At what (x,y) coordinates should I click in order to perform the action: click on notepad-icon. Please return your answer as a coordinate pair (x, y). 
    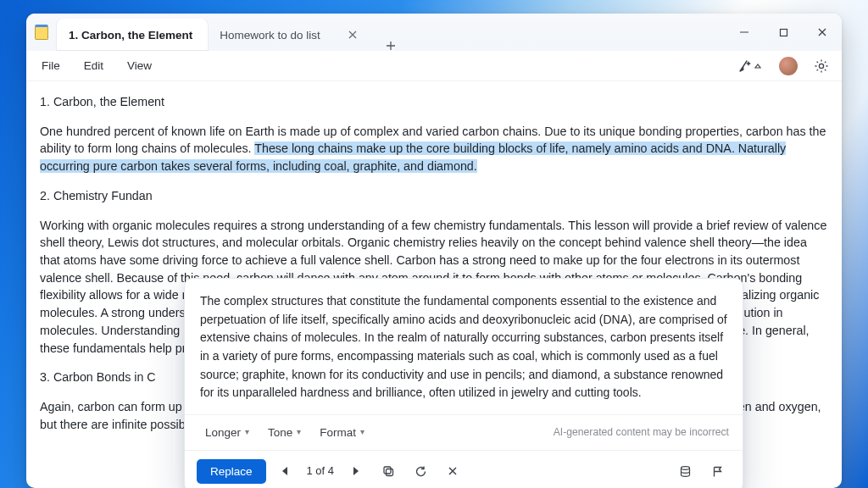
    Looking at the image, I should click on (42, 32).